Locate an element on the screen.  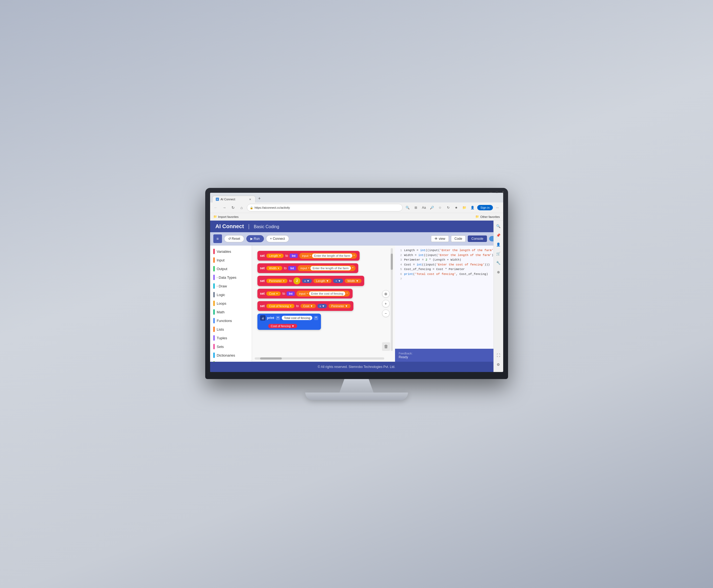
tab-close-button: ✕ is located at coordinates (250, 199).